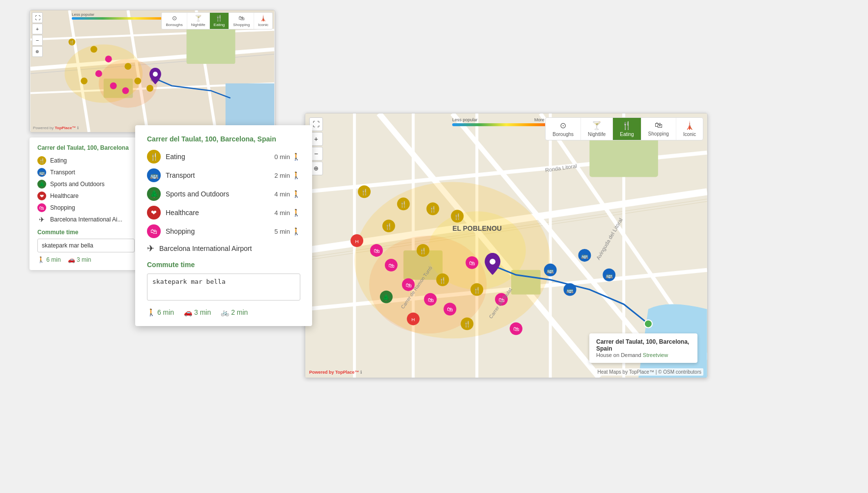 The image size is (868, 493). Describe the element at coordinates (37, 34) in the screenshot. I see `small-map-controls: ⛶ + − ⊕` at that location.